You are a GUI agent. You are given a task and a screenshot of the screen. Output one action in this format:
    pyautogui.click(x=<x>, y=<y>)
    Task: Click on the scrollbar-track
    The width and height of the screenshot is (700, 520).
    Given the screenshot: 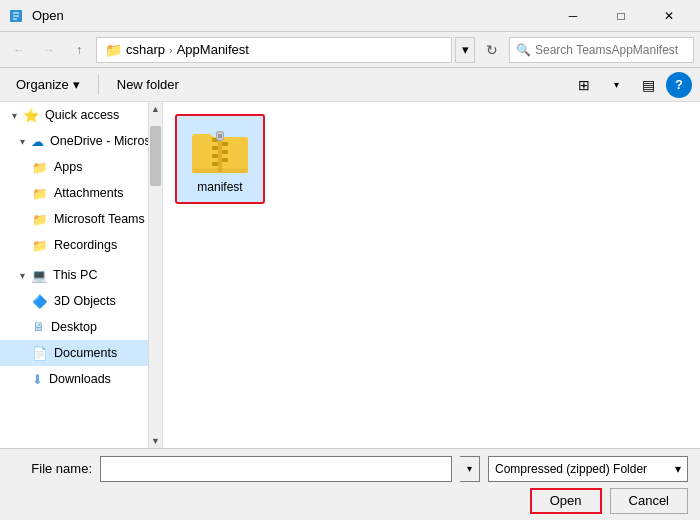 What is the action you would take?
    pyautogui.click(x=156, y=275)
    